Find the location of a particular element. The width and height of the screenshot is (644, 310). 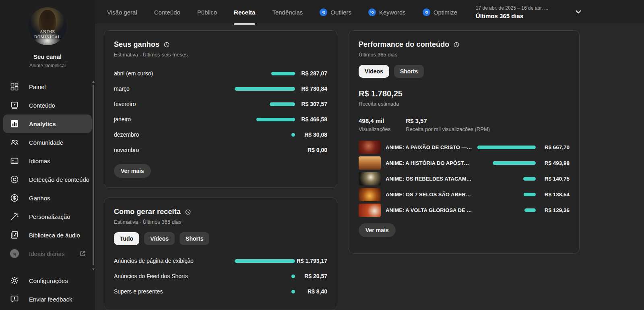

tab-label: Visão geral is located at coordinates (122, 12).